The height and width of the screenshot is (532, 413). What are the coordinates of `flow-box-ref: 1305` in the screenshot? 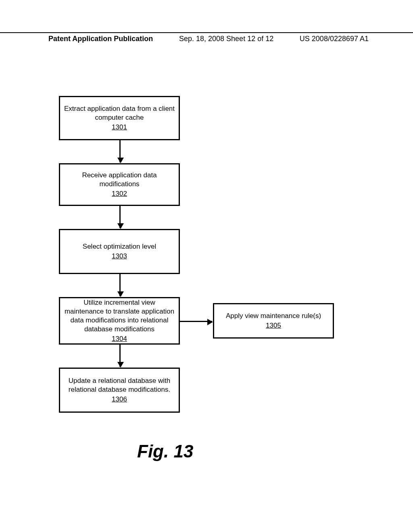 It's located at (273, 326).